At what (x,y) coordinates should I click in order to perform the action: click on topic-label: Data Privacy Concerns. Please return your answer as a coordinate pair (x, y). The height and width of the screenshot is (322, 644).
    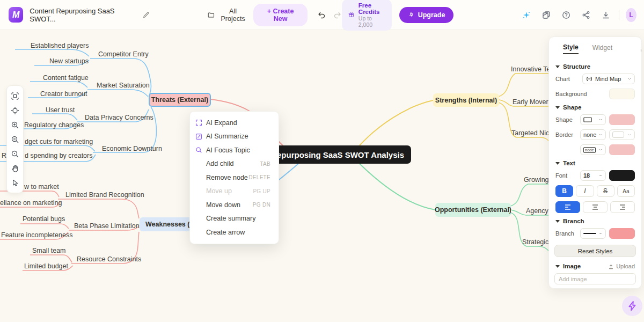
    Looking at the image, I should click on (119, 118).